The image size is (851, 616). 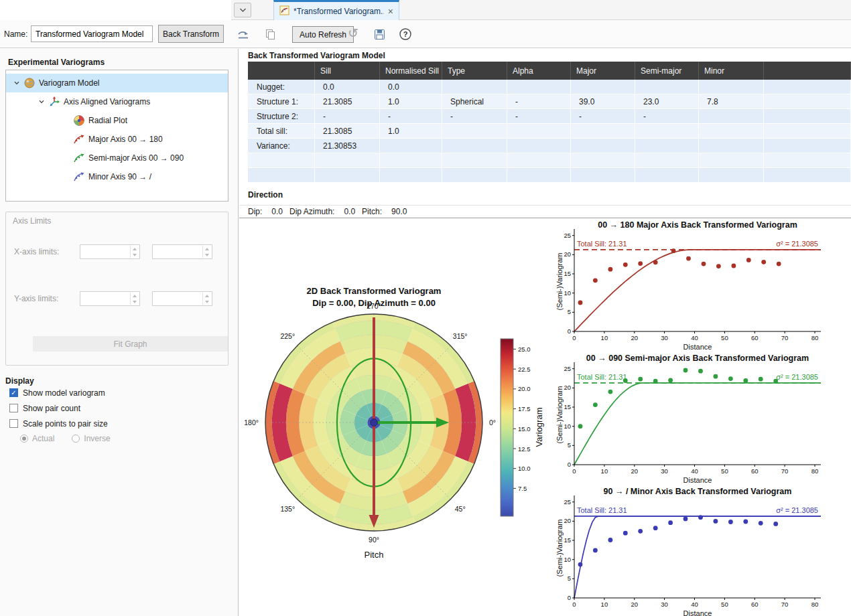 What do you see at coordinates (570, 312) in the screenshot?
I see `svg-text: 5` at bounding box center [570, 312].